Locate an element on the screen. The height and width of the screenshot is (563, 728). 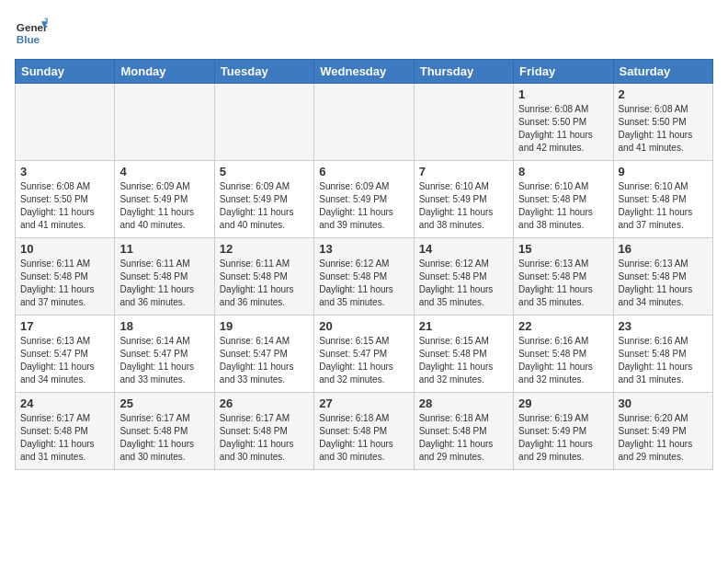
day-number: 20 is located at coordinates (364, 326).